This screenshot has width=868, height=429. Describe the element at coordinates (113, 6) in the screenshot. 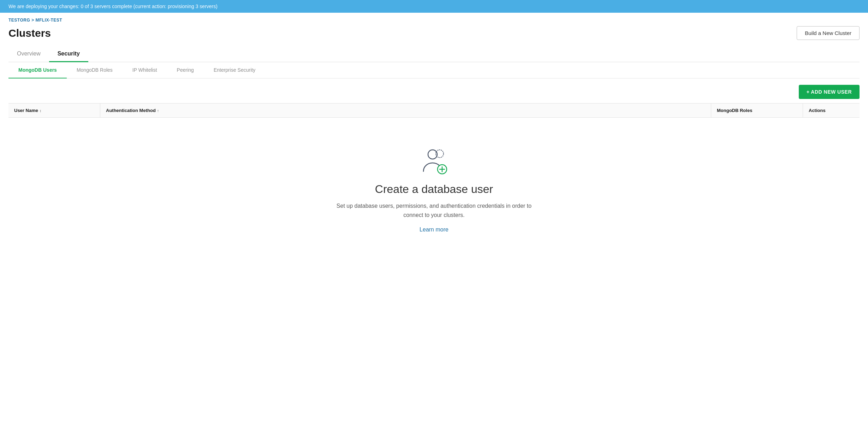

I see `deploy-banner-text: We are deploying your changes: 0 of 3 se…` at that location.